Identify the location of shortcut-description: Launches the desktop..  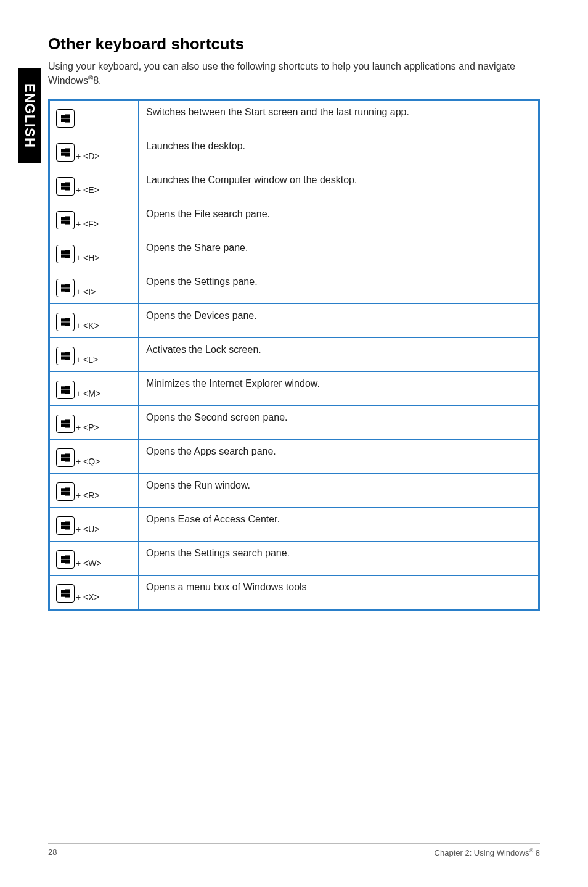
(339, 151).